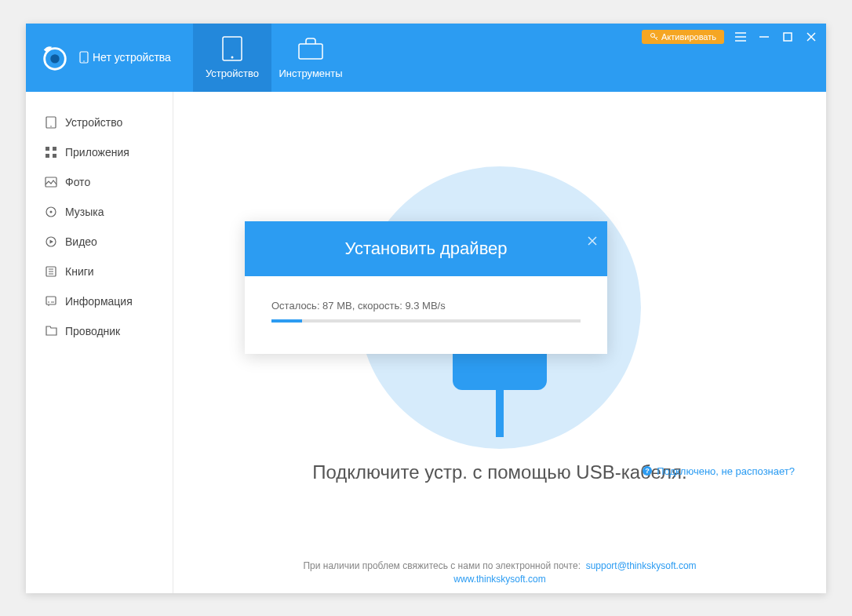  What do you see at coordinates (99, 331) in the screenshot?
I see `sidebar-item-explorer: Проводник` at bounding box center [99, 331].